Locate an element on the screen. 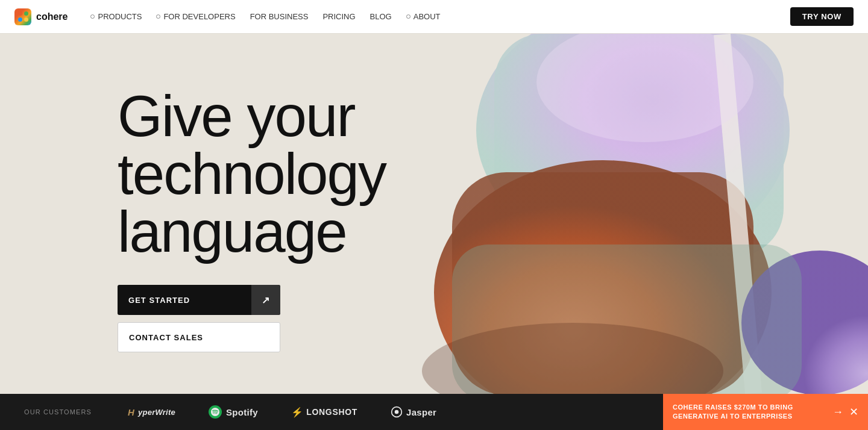  nav-about-label: ABOUT is located at coordinates (427, 17).